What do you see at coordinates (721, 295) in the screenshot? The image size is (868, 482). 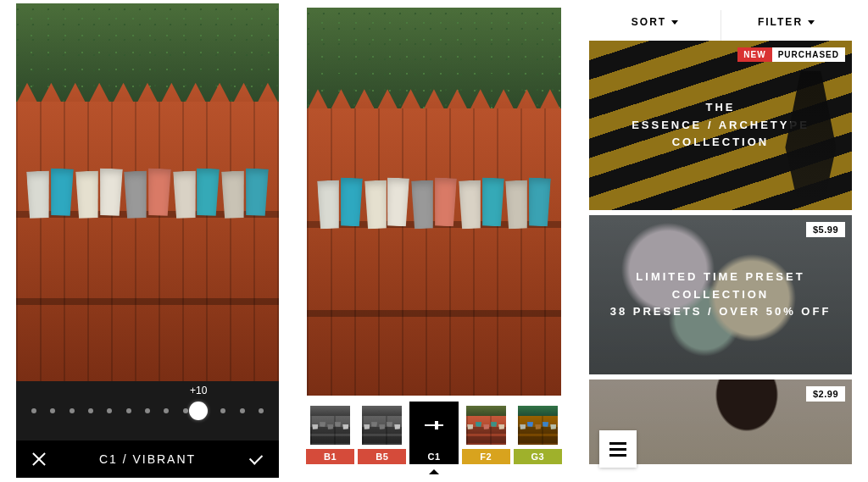 I see `shop-card: $5.99LIMITED TIME PRESET COLLECTION38 PR…` at bounding box center [721, 295].